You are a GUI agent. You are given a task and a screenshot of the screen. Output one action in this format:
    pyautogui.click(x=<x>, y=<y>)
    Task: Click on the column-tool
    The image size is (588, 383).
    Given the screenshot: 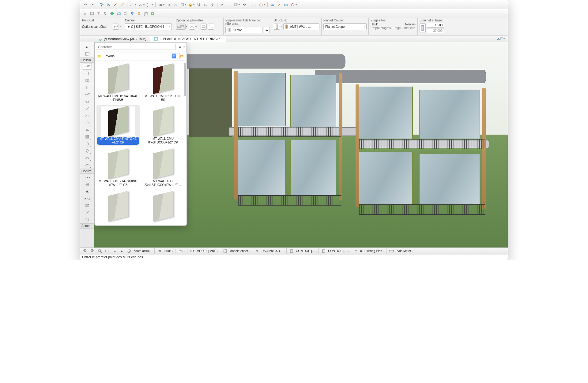 What is the action you would take?
    pyautogui.click(x=87, y=87)
    